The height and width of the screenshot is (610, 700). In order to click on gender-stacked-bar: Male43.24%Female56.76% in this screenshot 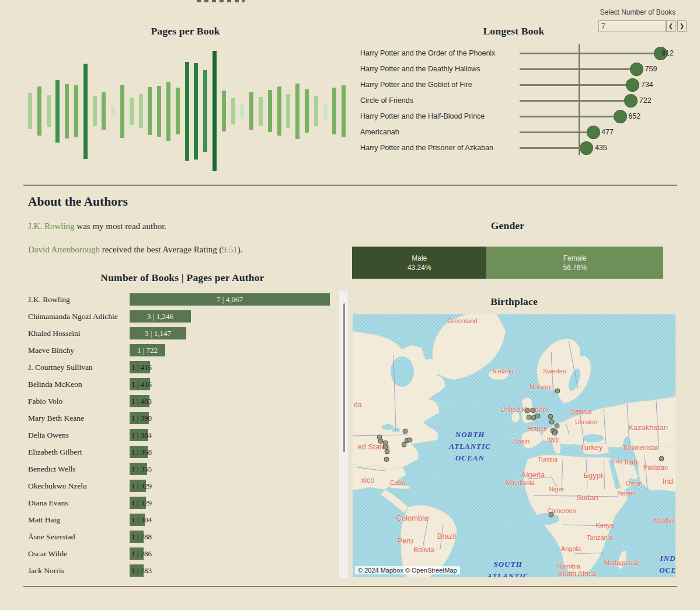, I will do `click(508, 263)`.